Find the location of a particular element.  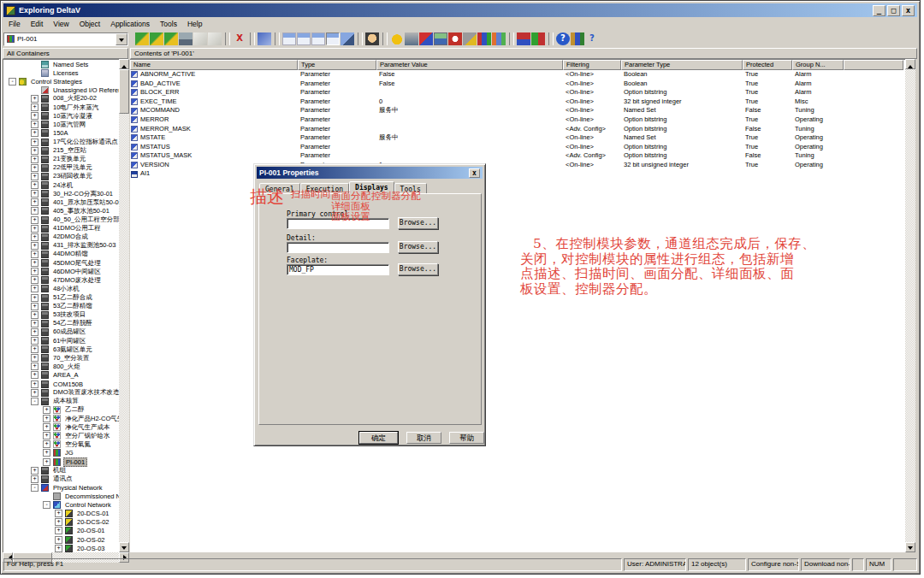

tree-item: +51乙二醇合成 is located at coordinates (62, 298).